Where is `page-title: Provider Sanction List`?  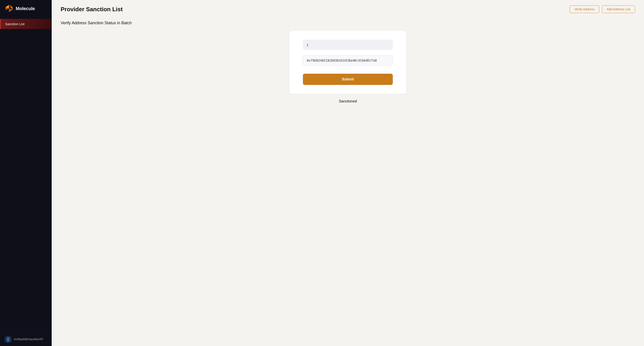 page-title: Provider Sanction List is located at coordinates (92, 9).